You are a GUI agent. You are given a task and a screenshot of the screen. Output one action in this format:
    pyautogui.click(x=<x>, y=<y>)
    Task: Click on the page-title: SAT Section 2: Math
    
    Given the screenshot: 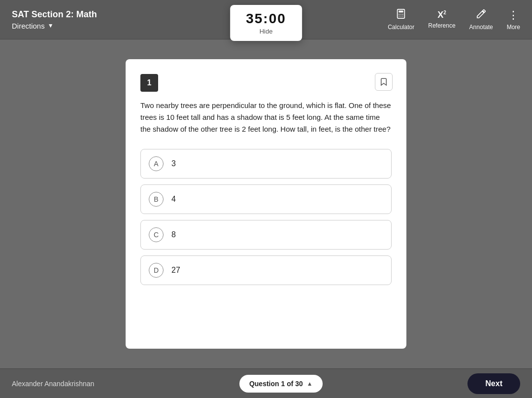 What is the action you would take?
    pyautogui.click(x=54, y=15)
    